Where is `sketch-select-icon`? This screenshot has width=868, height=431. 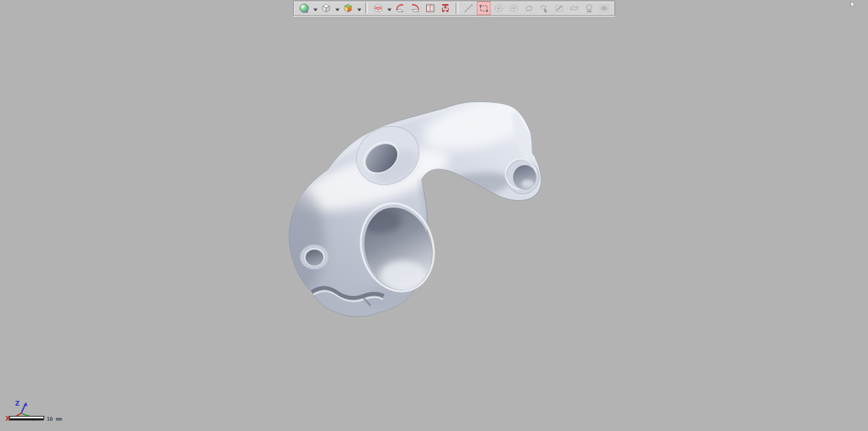 sketch-select-icon is located at coordinates (559, 8).